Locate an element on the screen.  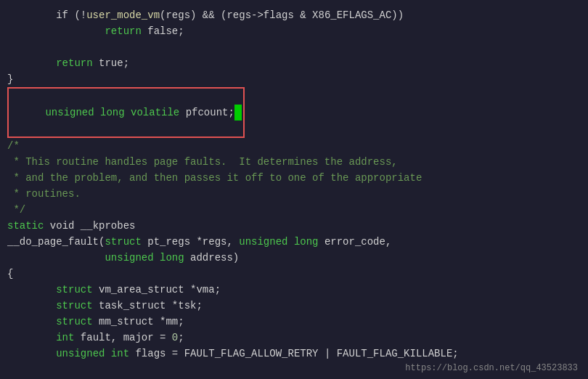
code-token: mm_struct *mm; is located at coordinates (139, 322).